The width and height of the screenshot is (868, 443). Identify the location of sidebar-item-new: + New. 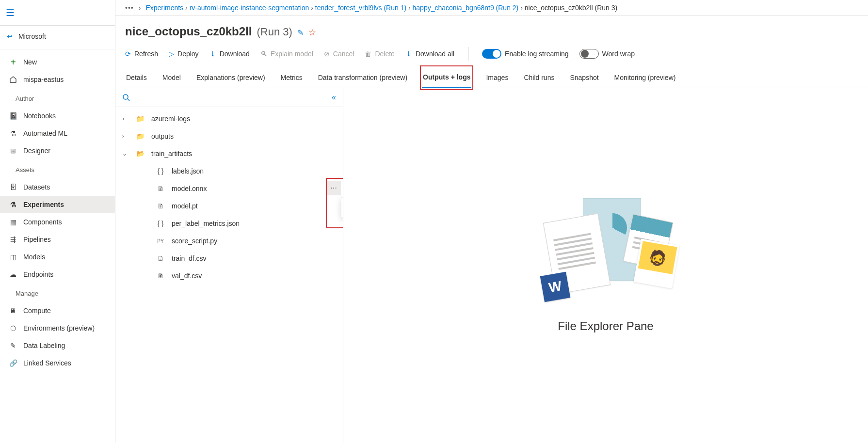
(57, 62).